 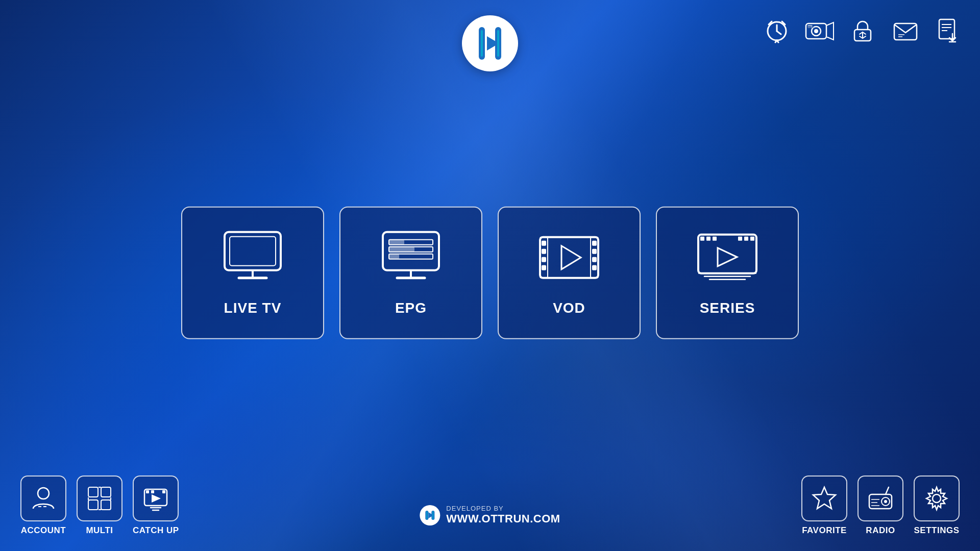 I want to click on live-tv-button: LIVE TV, so click(x=253, y=273).